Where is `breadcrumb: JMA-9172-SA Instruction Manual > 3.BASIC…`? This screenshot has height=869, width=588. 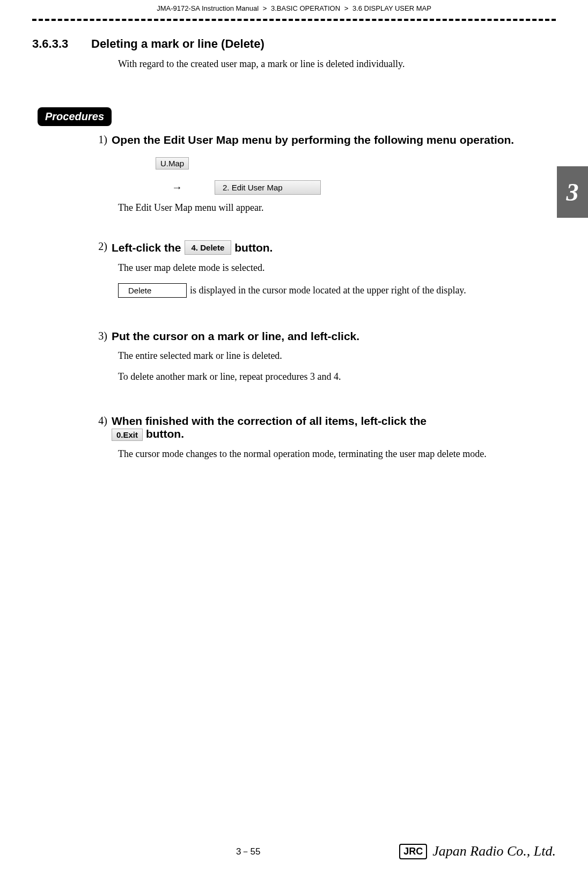 breadcrumb: JMA-9172-SA Instruction Manual > 3.BASIC… is located at coordinates (294, 8).